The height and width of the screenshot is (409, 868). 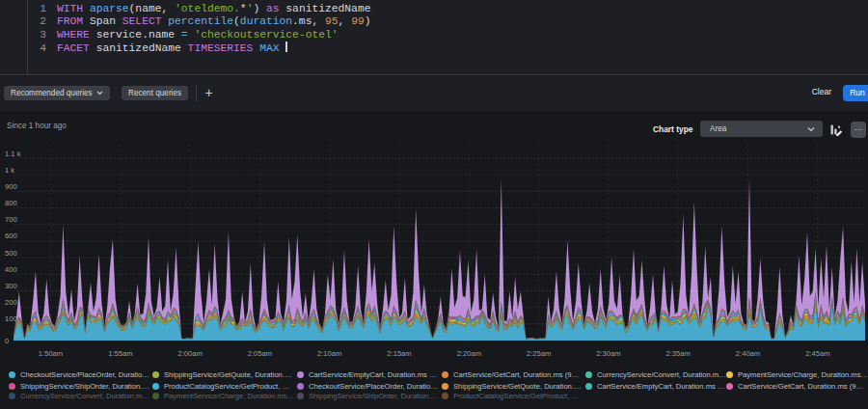 What do you see at coordinates (14, 154) in the screenshot?
I see `svg-text: 1.1 k` at bounding box center [14, 154].